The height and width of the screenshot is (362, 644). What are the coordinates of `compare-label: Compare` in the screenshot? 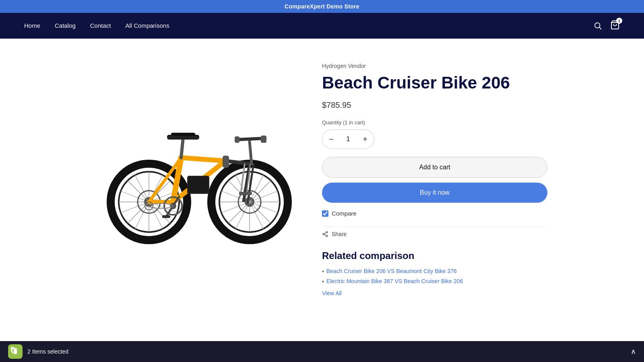 It's located at (344, 213).